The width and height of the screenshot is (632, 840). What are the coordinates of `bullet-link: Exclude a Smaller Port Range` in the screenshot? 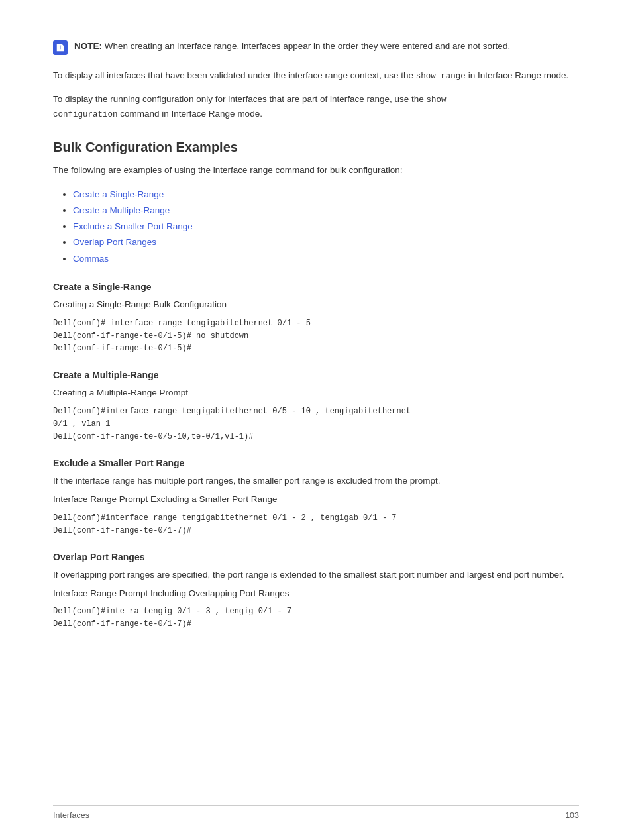 It's located at (132, 227).